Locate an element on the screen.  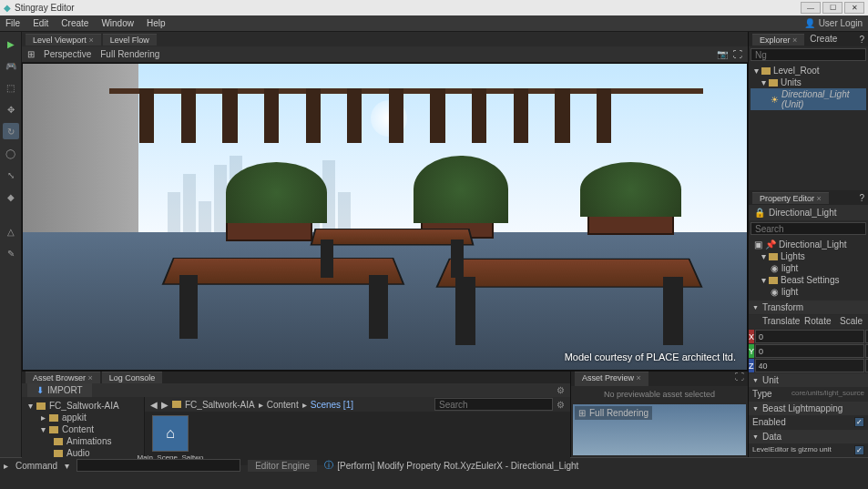
tab-level-viewport: Level Viewport is located at coordinates (64, 40).